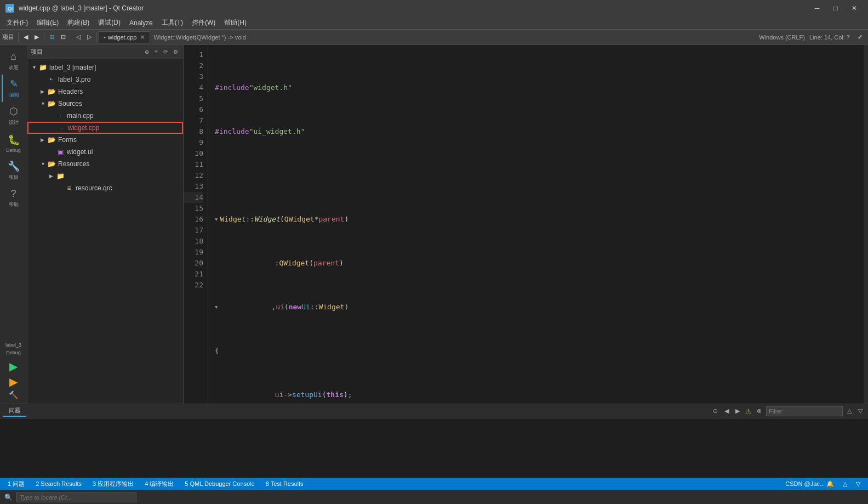 The height and width of the screenshot is (504, 868). What do you see at coordinates (80, 152) in the screenshot?
I see `widget-ui-name: widget.ui` at bounding box center [80, 152].